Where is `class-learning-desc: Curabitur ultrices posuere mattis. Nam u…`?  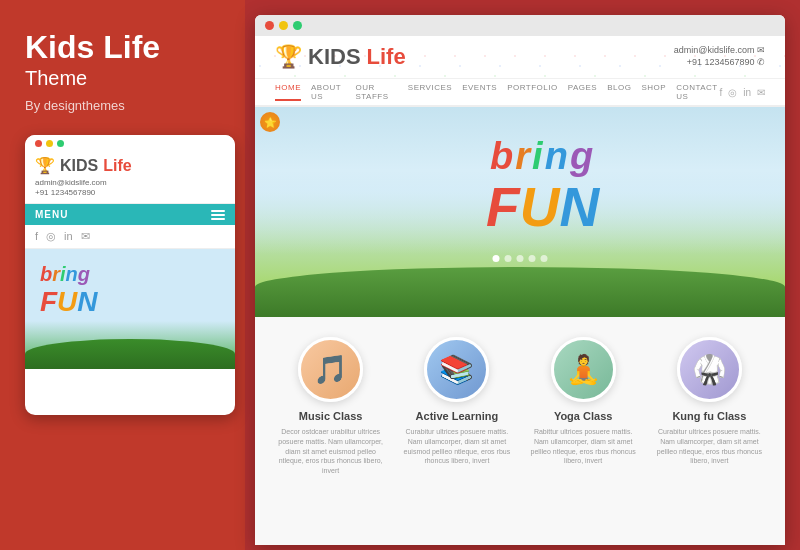
class-learning-desc: Curabitur ultrices posuere mattis. Nam u… is located at coordinates (456, 446).